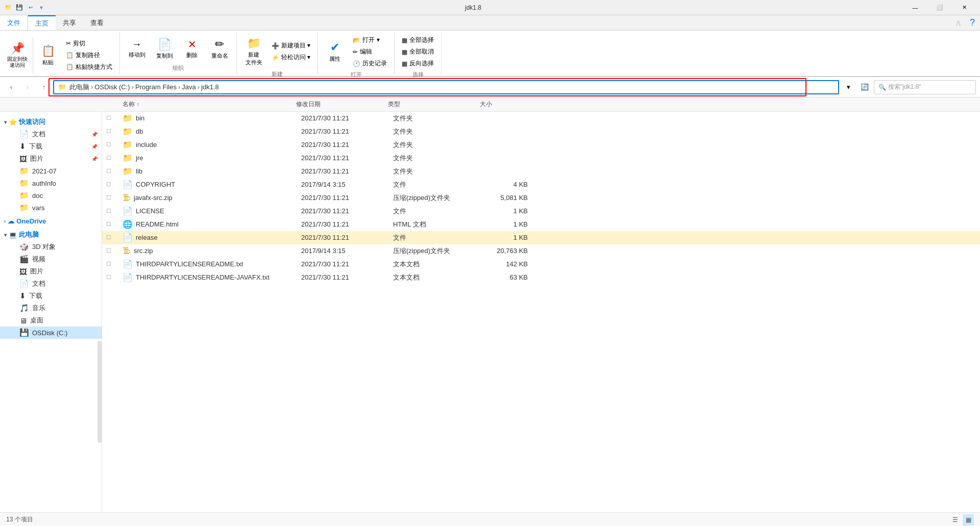 The height and width of the screenshot is (526, 980). I want to click on file-date: 2021/7/30 11:21, so click(347, 278).